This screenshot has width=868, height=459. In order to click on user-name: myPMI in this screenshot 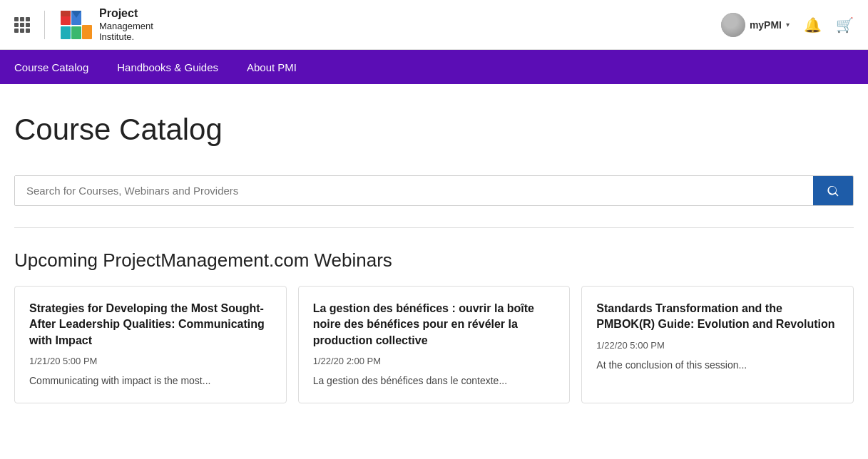, I will do `click(766, 25)`.